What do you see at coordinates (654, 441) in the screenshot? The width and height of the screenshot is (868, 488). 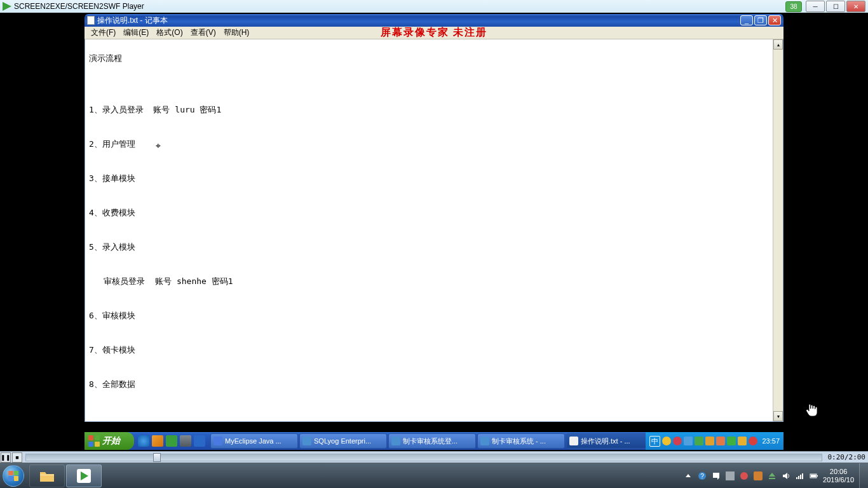 I see `ime-indicator: 中` at bounding box center [654, 441].